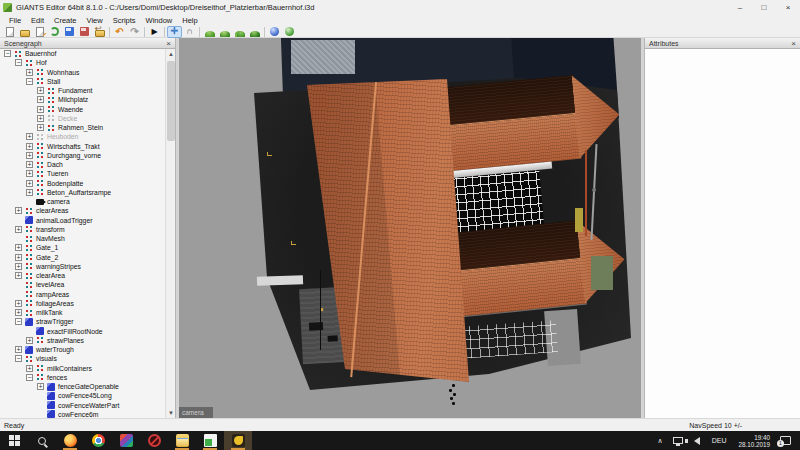 This screenshot has height=450, width=800. I want to click on language-indicator: DEU, so click(720, 440).